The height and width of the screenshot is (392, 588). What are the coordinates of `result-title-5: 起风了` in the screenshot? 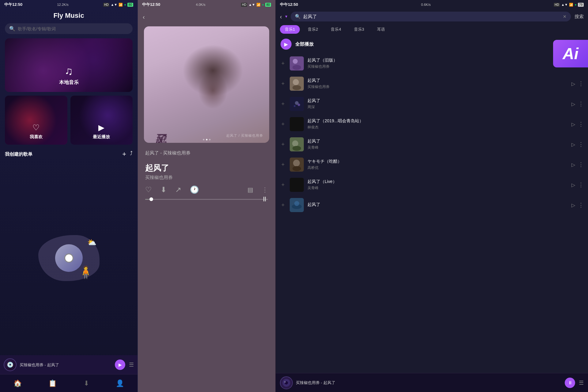 It's located at (438, 141).